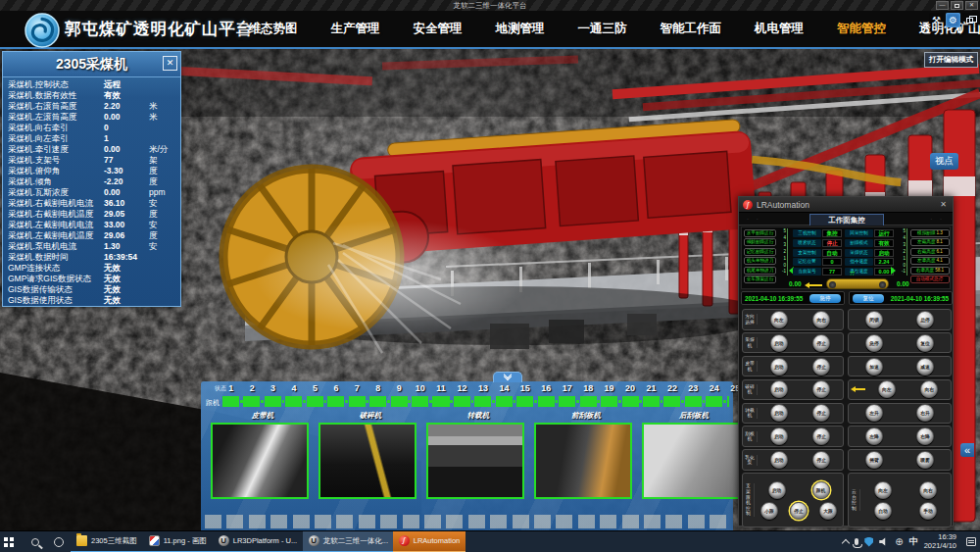 Image resolution: width=980 pixels, height=552 pixels. I want to click on open-edit-mode-button: 打开编辑模式, so click(951, 60).